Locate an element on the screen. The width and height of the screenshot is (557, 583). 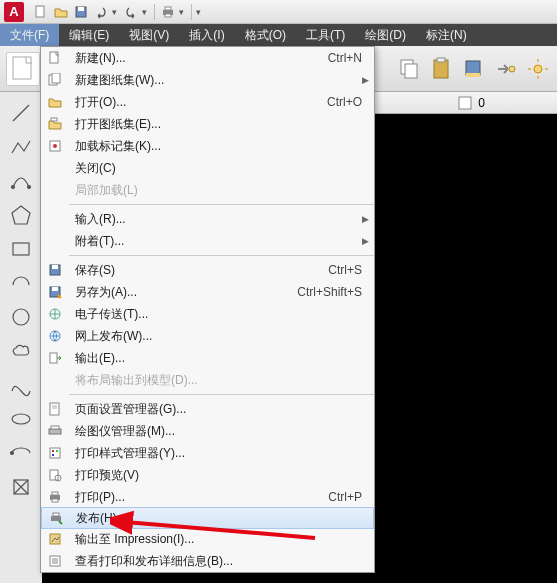
polygon-tool is located at coordinates (21, 214).